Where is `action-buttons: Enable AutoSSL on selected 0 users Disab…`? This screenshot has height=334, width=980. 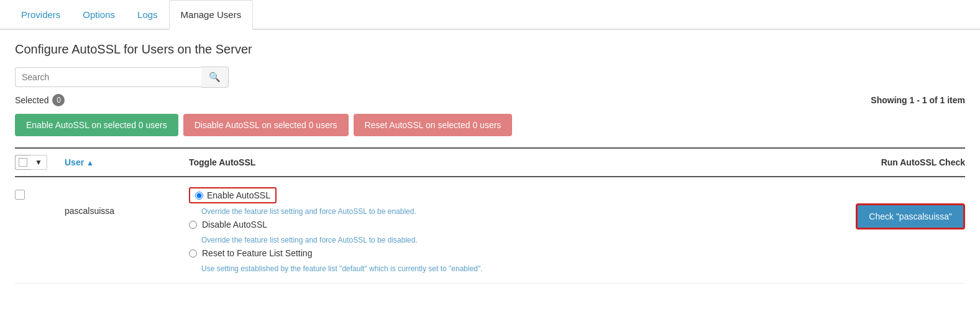 action-buttons: Enable AutoSSL on selected 0 users Disab… is located at coordinates (490, 125).